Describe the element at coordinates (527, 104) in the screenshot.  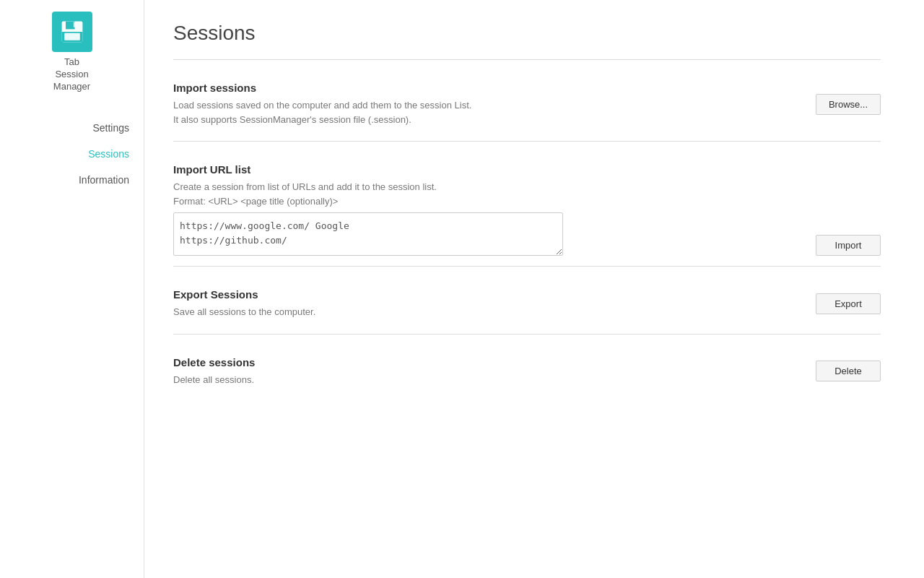
I see `import-sessions-row: Import sessions Load sessions saved on t…` at that location.